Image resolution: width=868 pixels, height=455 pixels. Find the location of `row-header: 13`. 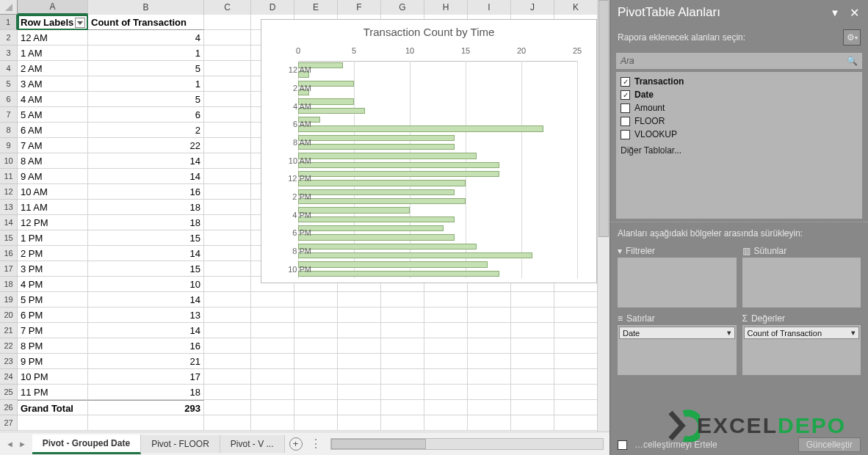

row-header: 13 is located at coordinates (9, 207).